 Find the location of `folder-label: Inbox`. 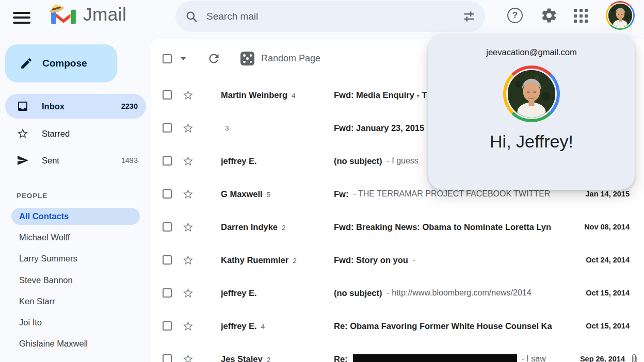

folder-label: Inbox is located at coordinates (53, 106).